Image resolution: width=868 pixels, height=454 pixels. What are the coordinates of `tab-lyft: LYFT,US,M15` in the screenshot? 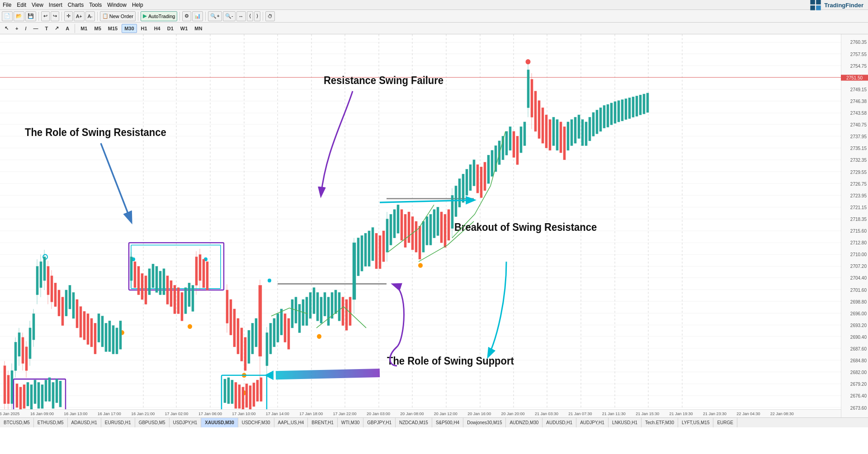 It's located at (696, 423).